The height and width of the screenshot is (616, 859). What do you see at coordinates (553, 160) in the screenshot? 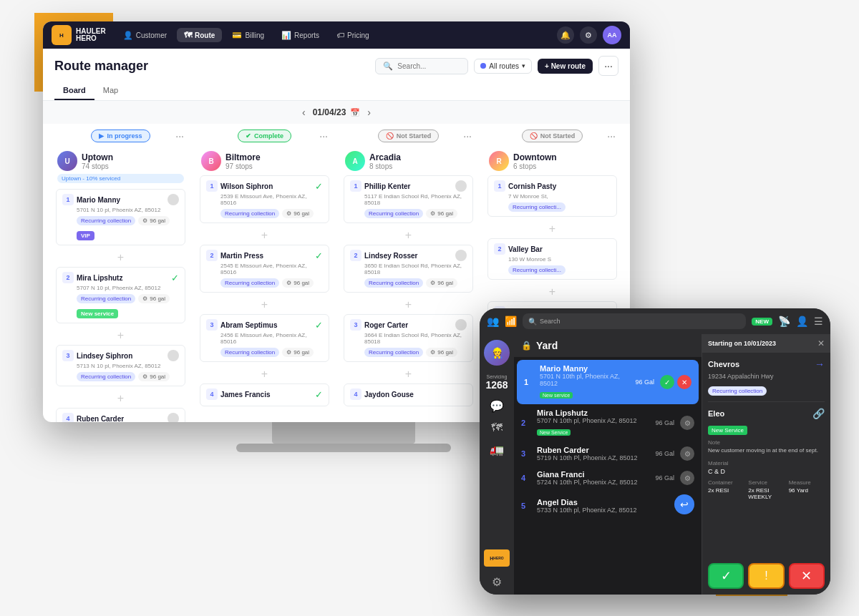
I see `route-info-downtown: R Downtown 6 stops` at bounding box center [553, 160].